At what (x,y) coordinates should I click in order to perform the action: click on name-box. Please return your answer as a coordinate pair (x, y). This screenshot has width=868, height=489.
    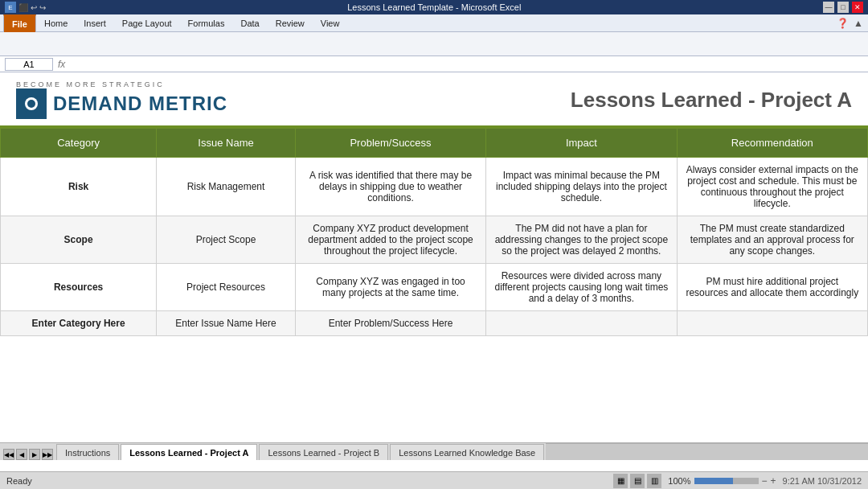
    Looking at the image, I should click on (29, 64).